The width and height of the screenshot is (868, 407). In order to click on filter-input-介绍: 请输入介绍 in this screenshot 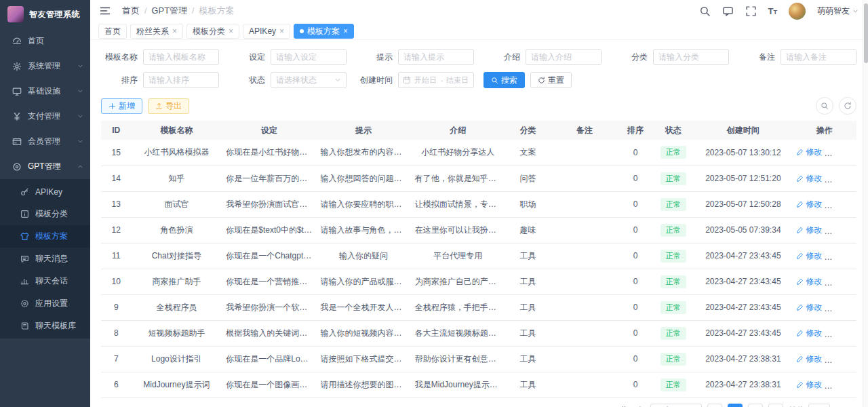, I will do `click(564, 57)`.